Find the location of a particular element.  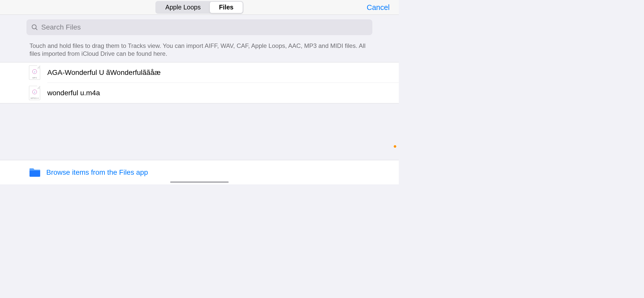

search-input is located at coordinates (204, 27).